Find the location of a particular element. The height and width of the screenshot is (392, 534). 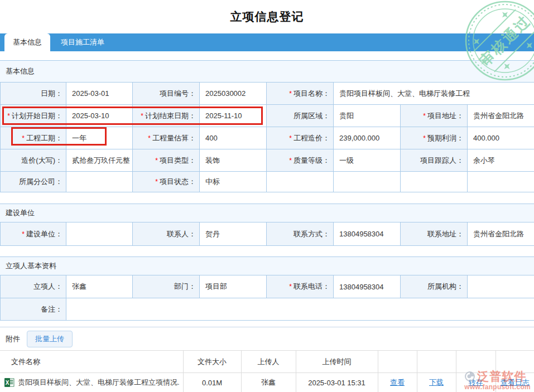

file-name-cell: X 贵阳项目样板间、大堂、电梯厅装修工程立项情况. is located at coordinates (92, 383).